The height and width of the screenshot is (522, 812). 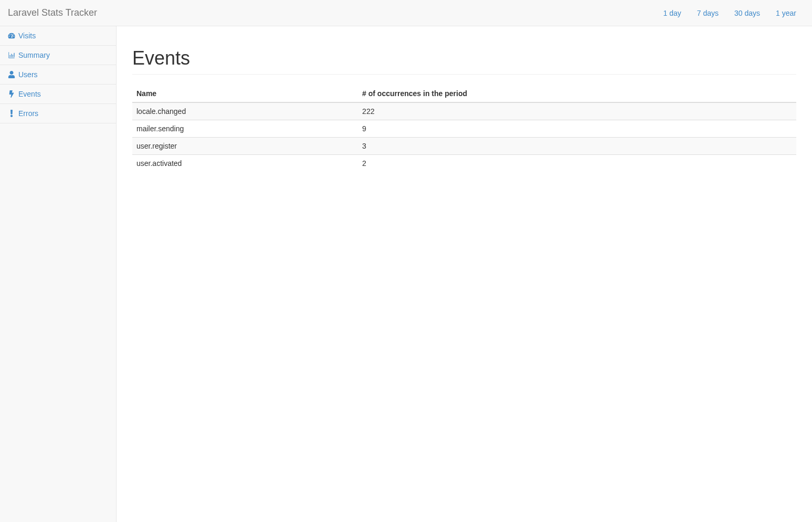 I want to click on table-row: locale.changed 222, so click(x=464, y=111).